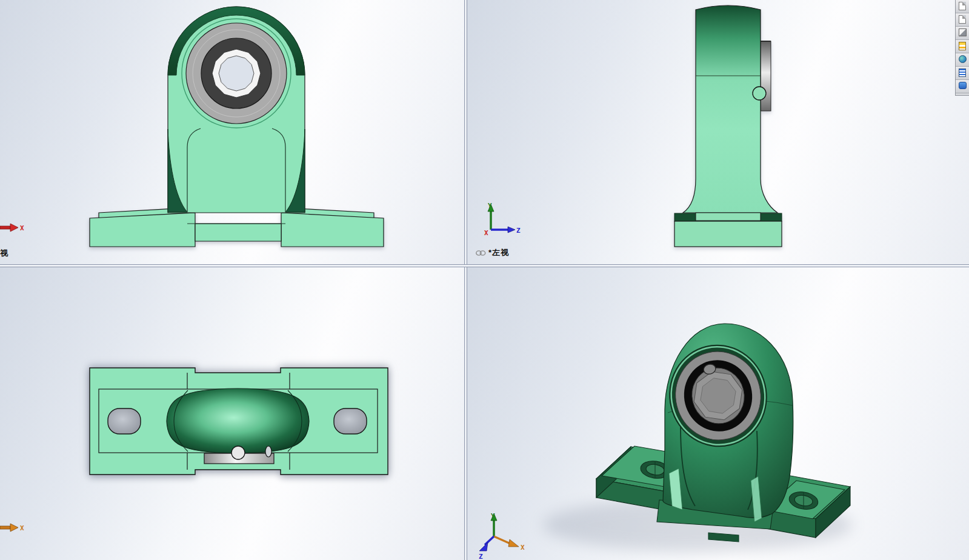  What do you see at coordinates (766, 76) in the screenshot?
I see `left-bearing-ring-edge` at bounding box center [766, 76].